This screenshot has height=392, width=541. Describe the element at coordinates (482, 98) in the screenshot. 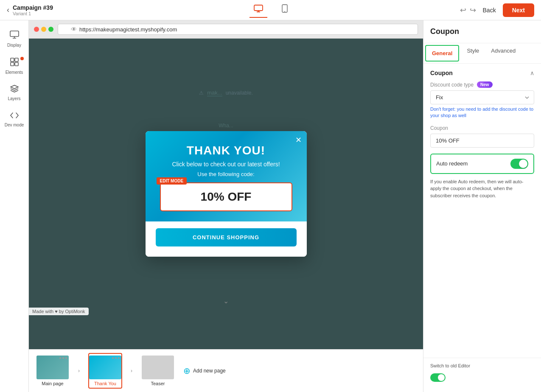

I see `discount-code-select: Fix Percentage Random` at that location.